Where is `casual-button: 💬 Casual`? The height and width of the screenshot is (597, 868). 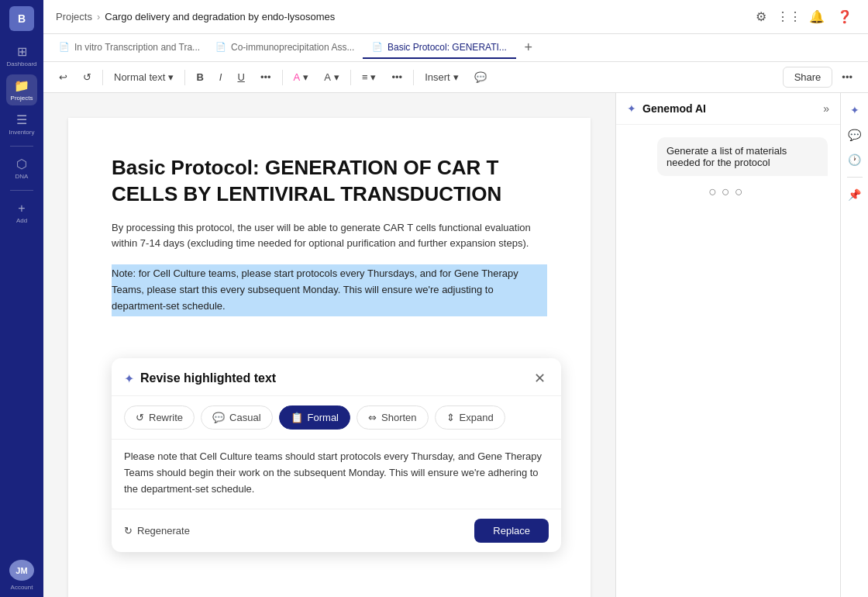 casual-button: 💬 Casual is located at coordinates (236, 417).